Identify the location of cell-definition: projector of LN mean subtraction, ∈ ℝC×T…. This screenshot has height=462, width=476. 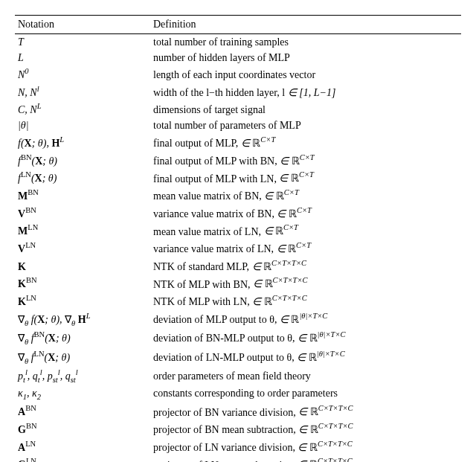
(306, 458).